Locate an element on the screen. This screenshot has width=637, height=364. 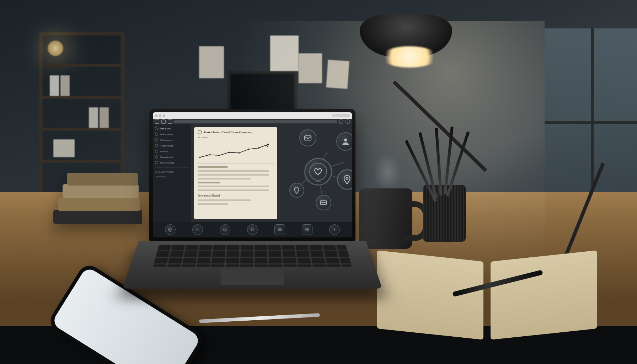
address-bar is located at coordinates (256, 122).